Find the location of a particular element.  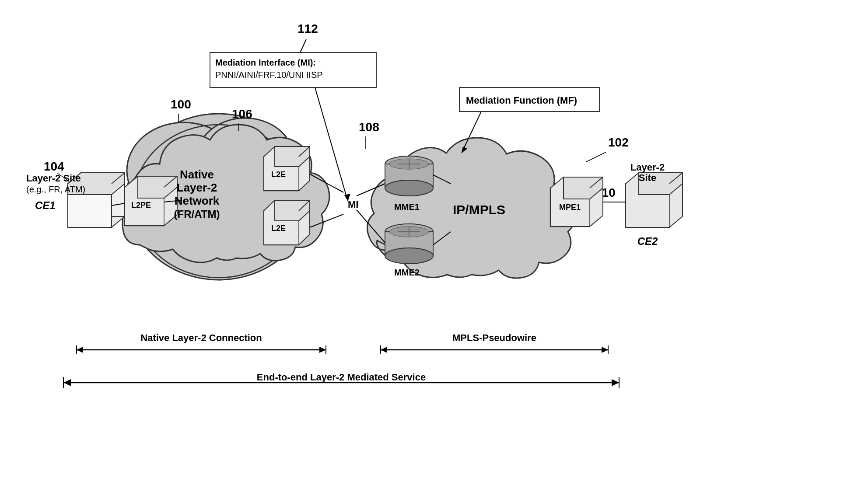

ref-104-label: 104 is located at coordinates (54, 166).